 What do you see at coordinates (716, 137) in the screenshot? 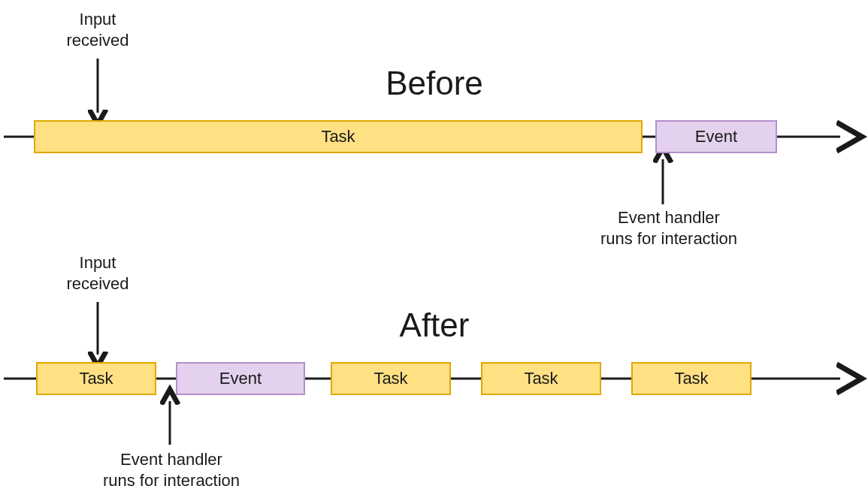
I see `before-event-block: Event` at bounding box center [716, 137].